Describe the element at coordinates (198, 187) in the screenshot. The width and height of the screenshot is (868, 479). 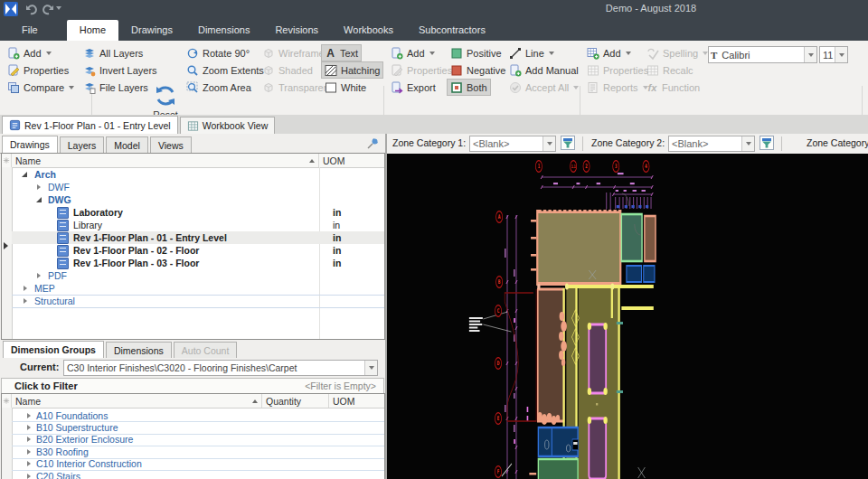
I see `tree-row: DWF` at that location.